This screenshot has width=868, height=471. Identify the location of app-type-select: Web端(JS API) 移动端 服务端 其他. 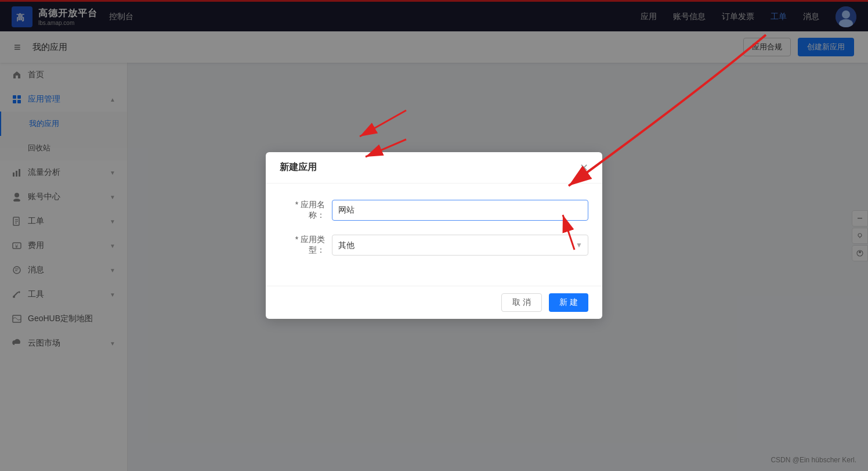
(460, 245).